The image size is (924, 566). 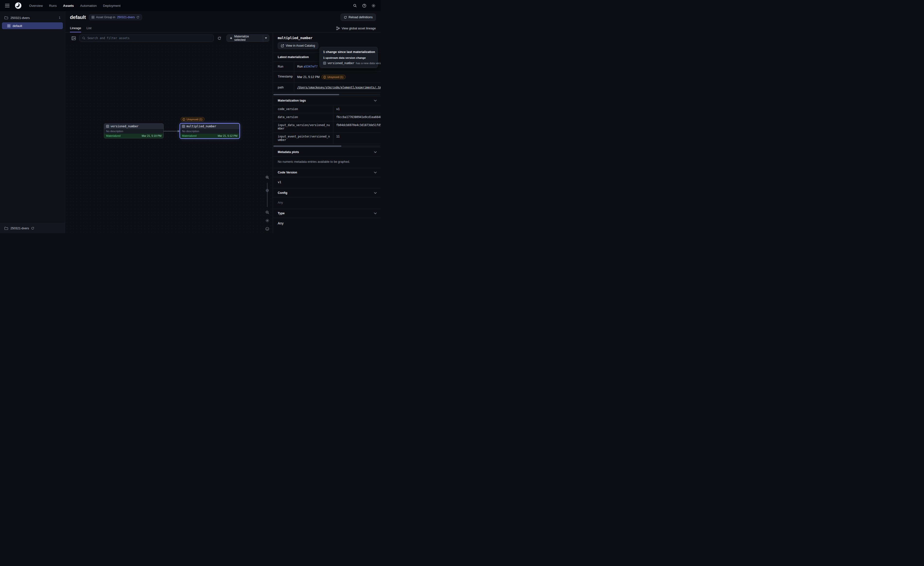 I want to click on section-header-type: Type, so click(x=327, y=213).